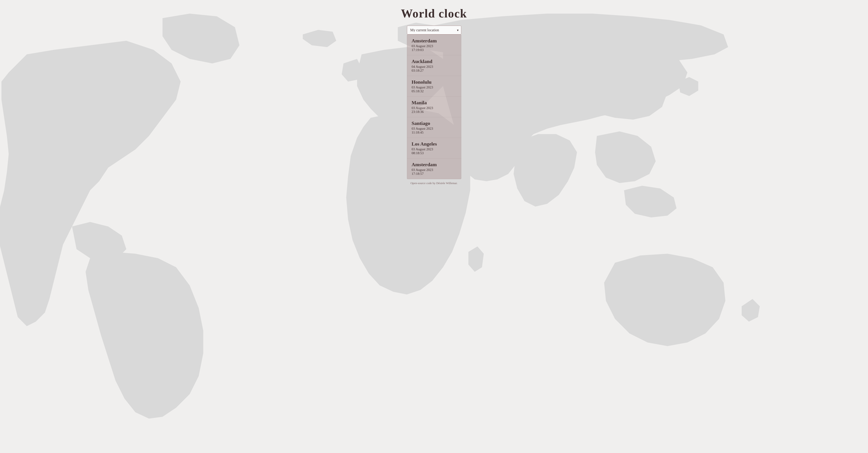 This screenshot has height=453, width=868. I want to click on city-name: Manila, so click(434, 103).